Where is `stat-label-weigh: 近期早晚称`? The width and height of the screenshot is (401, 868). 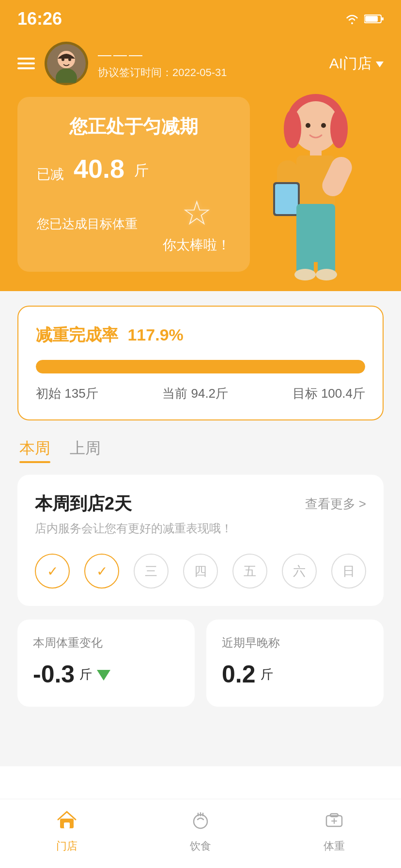 stat-label-weigh: 近期早晚称 is located at coordinates (295, 643).